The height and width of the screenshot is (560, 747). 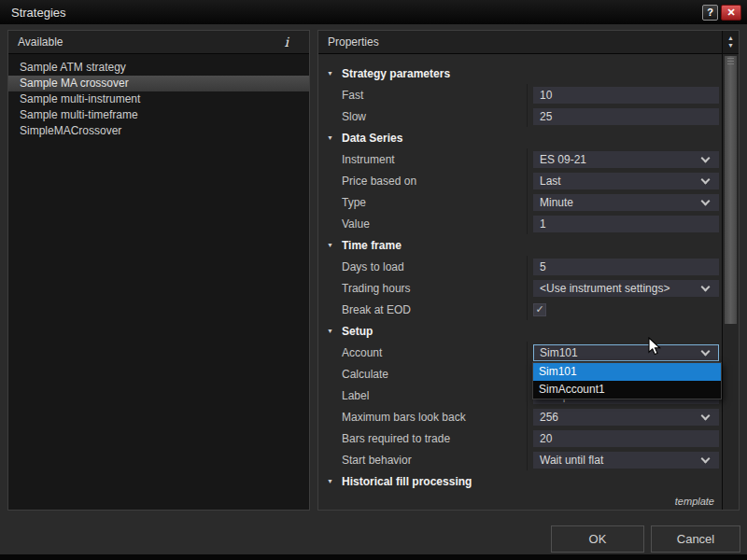 What do you see at coordinates (695, 501) in the screenshot?
I see `template-link: template` at bounding box center [695, 501].